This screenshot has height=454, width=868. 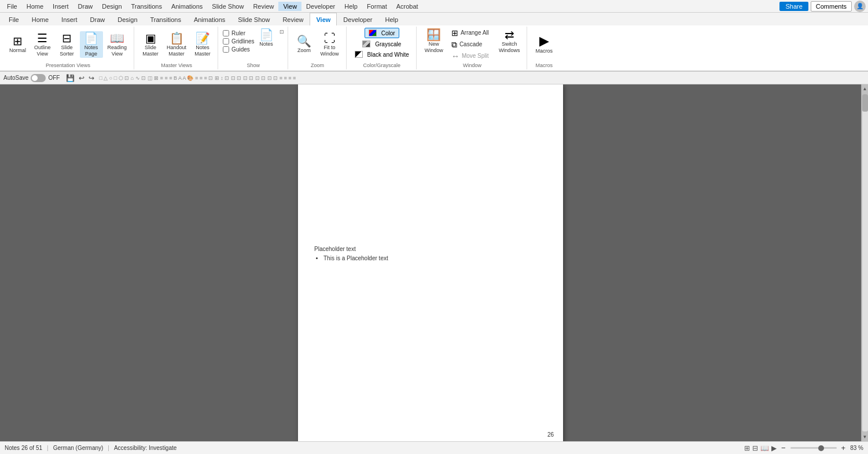 I want to click on scroll-thumb, so click(x=865, y=103).